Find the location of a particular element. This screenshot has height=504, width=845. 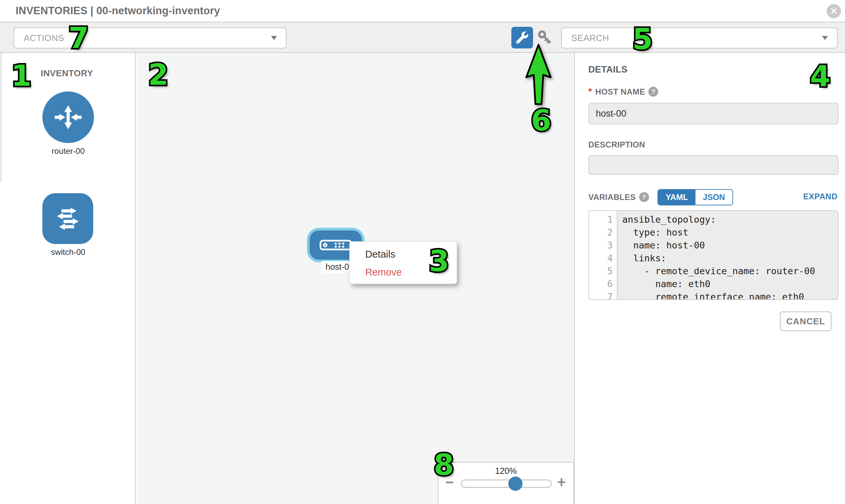

yaml-json-toggle: YAML JSON is located at coordinates (695, 197).